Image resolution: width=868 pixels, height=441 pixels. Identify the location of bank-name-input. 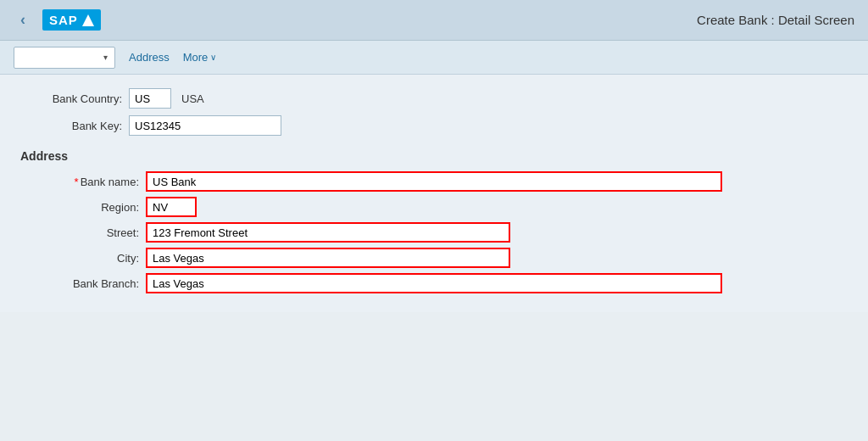
(434, 181).